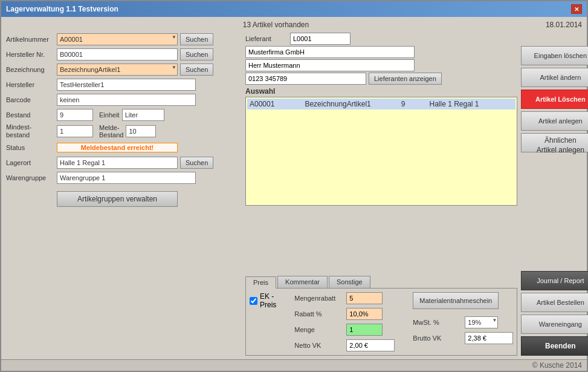 Image resolution: width=588 pixels, height=372 pixels. I want to click on telefon-row: Lieferanten anzeigen, so click(381, 79).